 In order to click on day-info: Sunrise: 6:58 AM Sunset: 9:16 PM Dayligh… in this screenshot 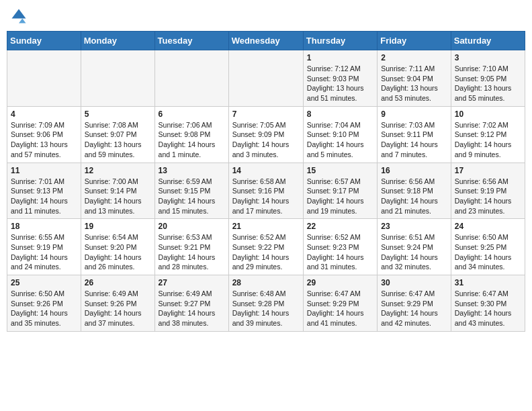, I will do `click(266, 196)`.